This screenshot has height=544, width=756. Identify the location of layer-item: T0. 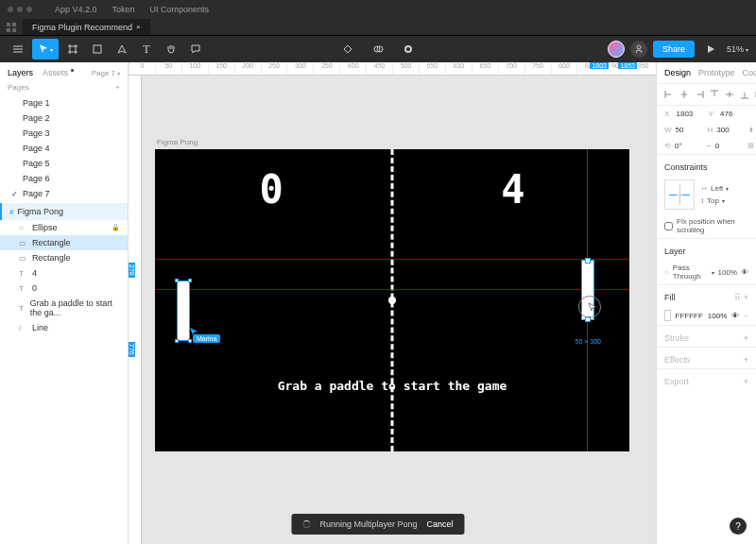
(64, 288).